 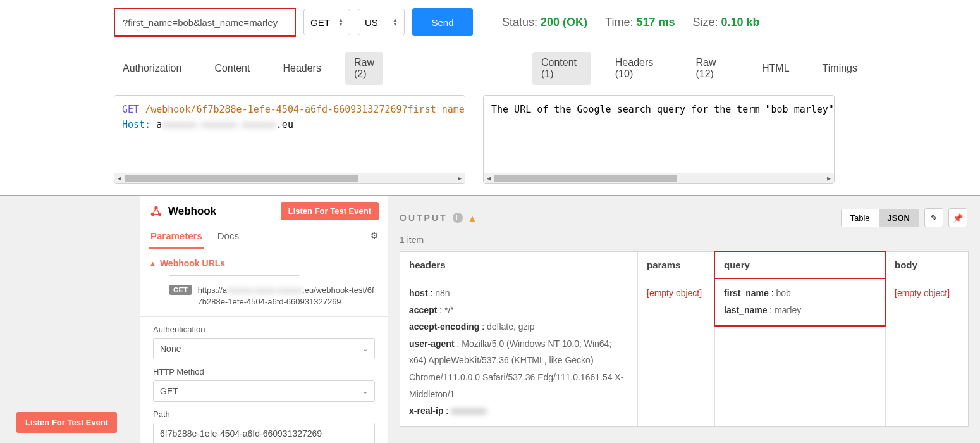 I want to click on test-url-toggle: Test URL, so click(x=197, y=276).